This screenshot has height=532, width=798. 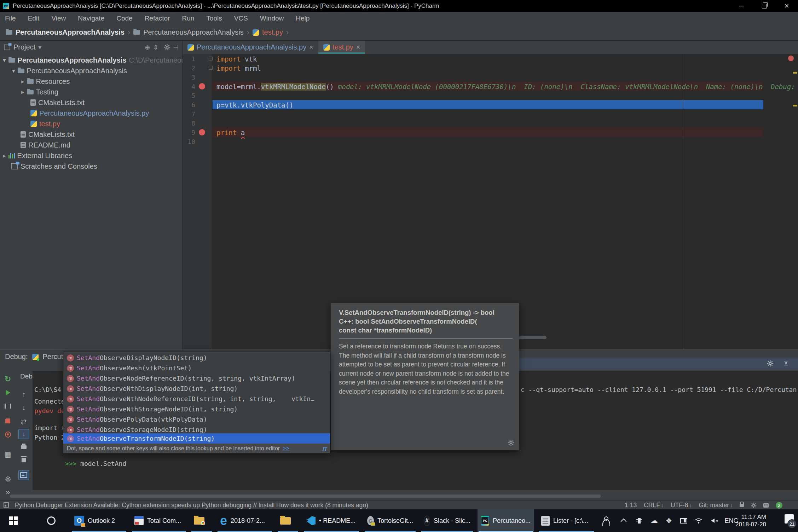 I want to click on cortana-button, so click(x=51, y=521).